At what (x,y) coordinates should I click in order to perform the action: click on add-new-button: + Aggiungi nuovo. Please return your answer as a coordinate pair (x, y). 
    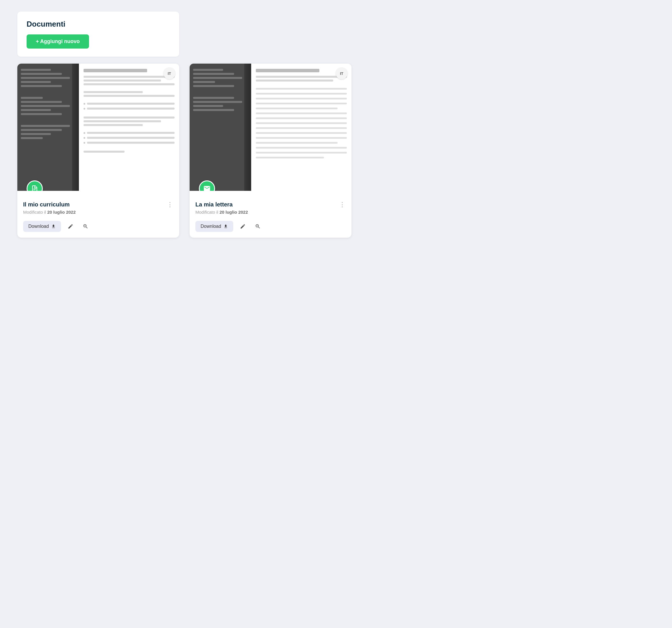
    Looking at the image, I should click on (58, 42).